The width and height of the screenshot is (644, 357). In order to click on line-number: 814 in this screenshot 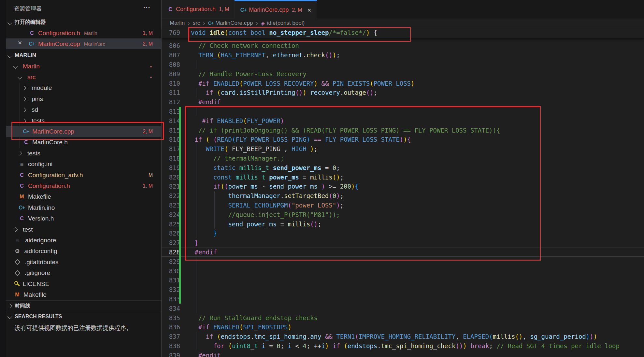, I will do `click(171, 121)`.